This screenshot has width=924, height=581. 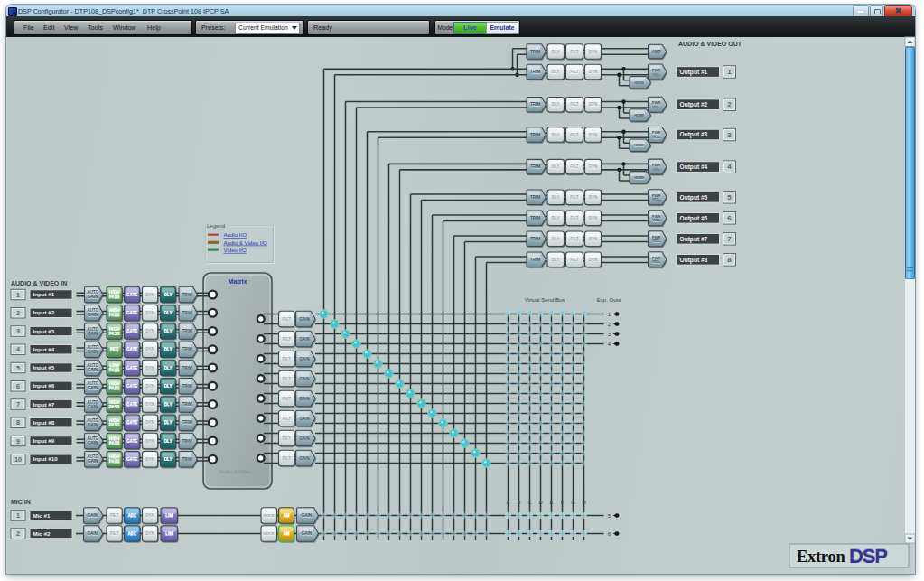 What do you see at coordinates (730, 197) in the screenshot?
I see `svg-text: 5` at bounding box center [730, 197].